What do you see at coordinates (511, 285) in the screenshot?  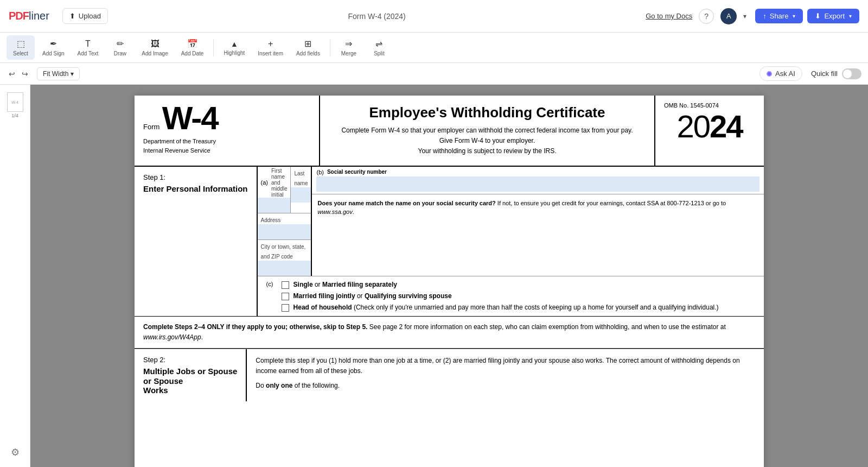 I see `checkbox-row-1: (c) Single or Married filing separately` at bounding box center [511, 285].